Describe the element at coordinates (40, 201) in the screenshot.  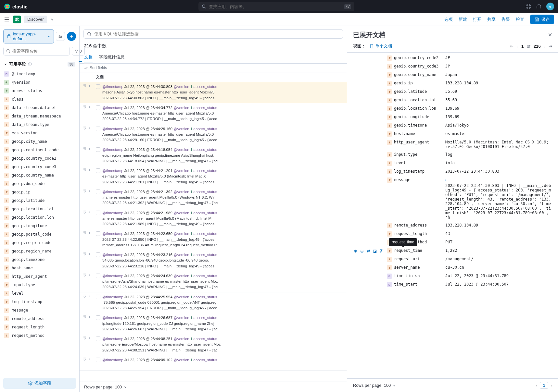
I see `field-item: tgeoip.latitude` at that location.